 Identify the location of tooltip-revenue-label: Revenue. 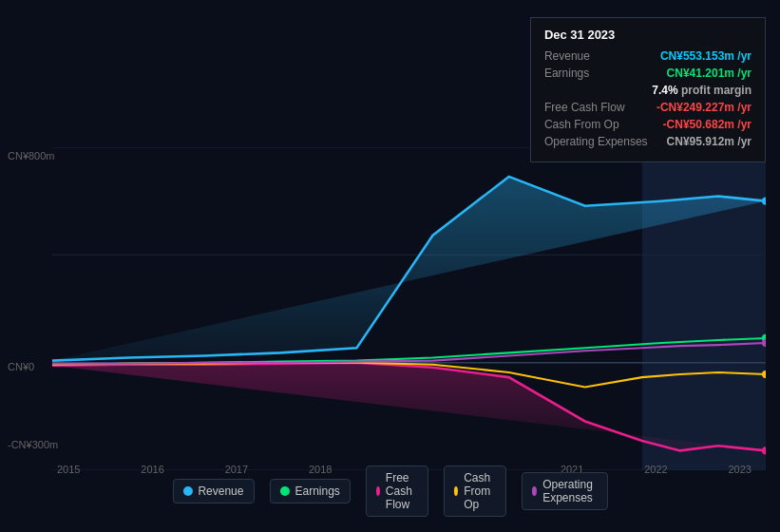
(567, 56).